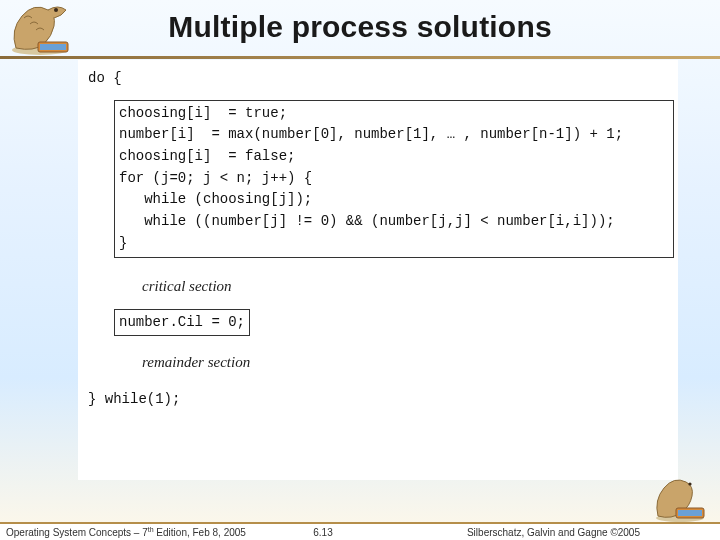 The image size is (720, 540). I want to click on code-line: for (j=0; j < n; j++) {, so click(394, 179).